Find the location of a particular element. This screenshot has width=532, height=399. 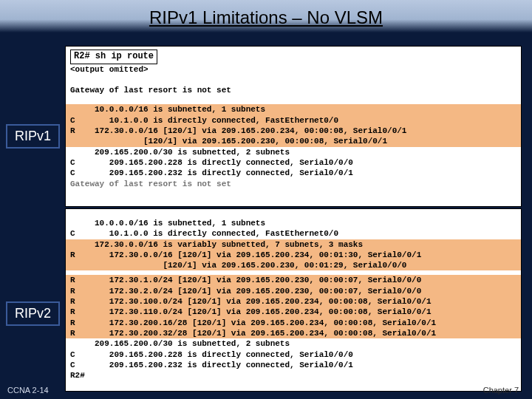

footer-right: Chapter 7 is located at coordinates (501, 390).